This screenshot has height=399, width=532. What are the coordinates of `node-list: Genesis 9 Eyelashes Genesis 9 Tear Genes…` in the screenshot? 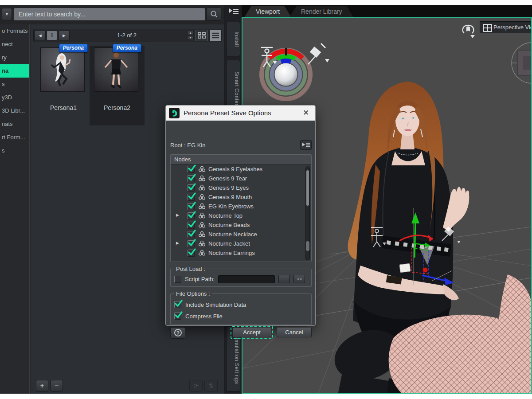 It's located at (237, 213).